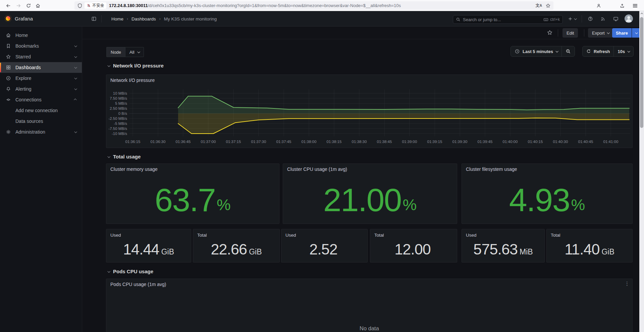 Image resolution: width=644 pixels, height=332 pixels. What do you see at coordinates (622, 33) in the screenshot?
I see `share-button: Share` at bounding box center [622, 33].